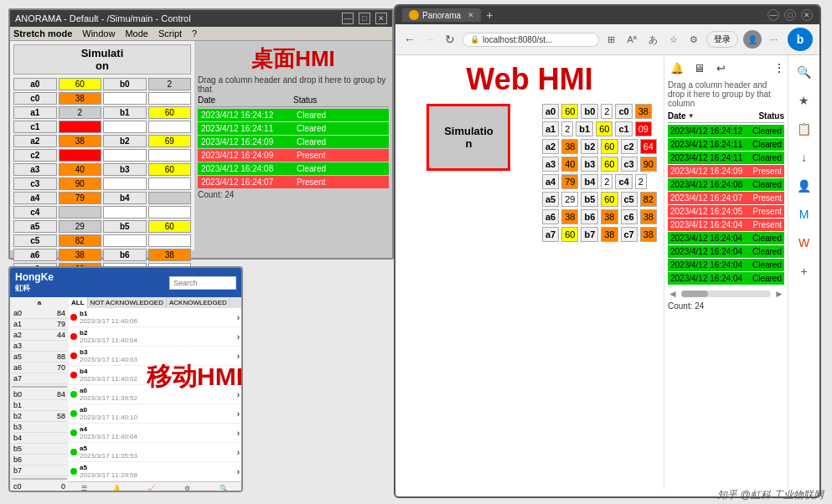  What do you see at coordinates (726, 238) in the screenshot?
I see `web-alarm-row-8: 2023/4/12 16:24:04 Cleared` at bounding box center [726, 238].